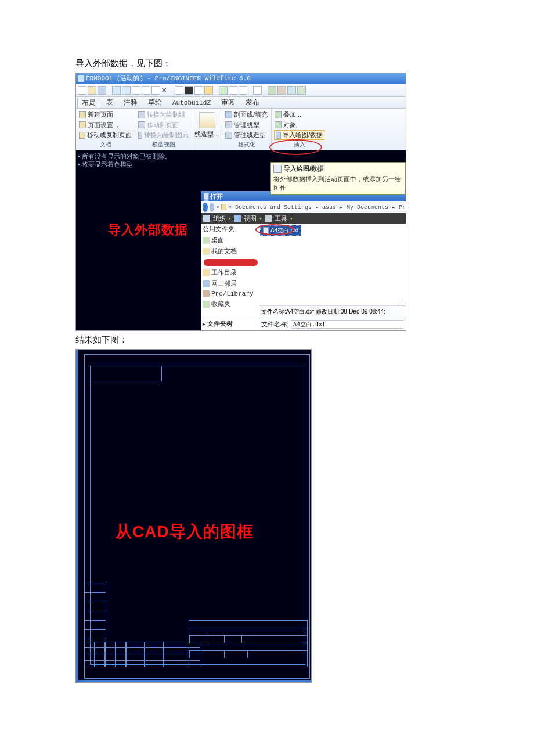 This screenshot has height=756, width=534. I want to click on tab-layout: 布局, so click(89, 103).